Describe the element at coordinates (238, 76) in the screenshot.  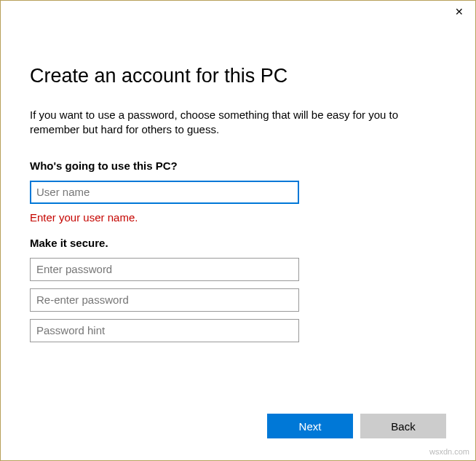
I see `page-title: Create an account for this PC` at that location.